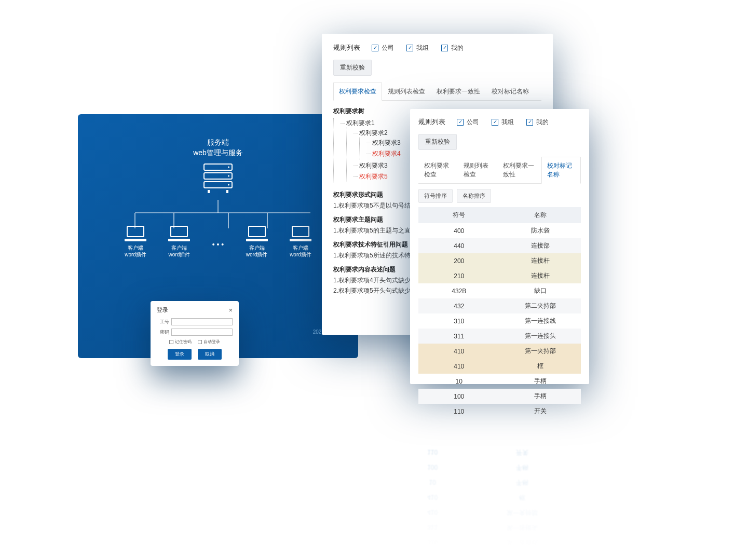 This screenshot has width=748, height=560. Describe the element at coordinates (499, 313) in the screenshot. I see `mark-names-table: 符号 名称 400防水袋440连接部200连接杆210连接杆432B缺口432第…` at that location.